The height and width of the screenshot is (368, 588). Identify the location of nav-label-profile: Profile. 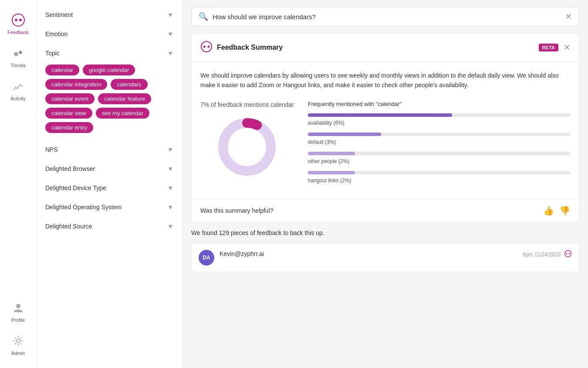
(18, 320).